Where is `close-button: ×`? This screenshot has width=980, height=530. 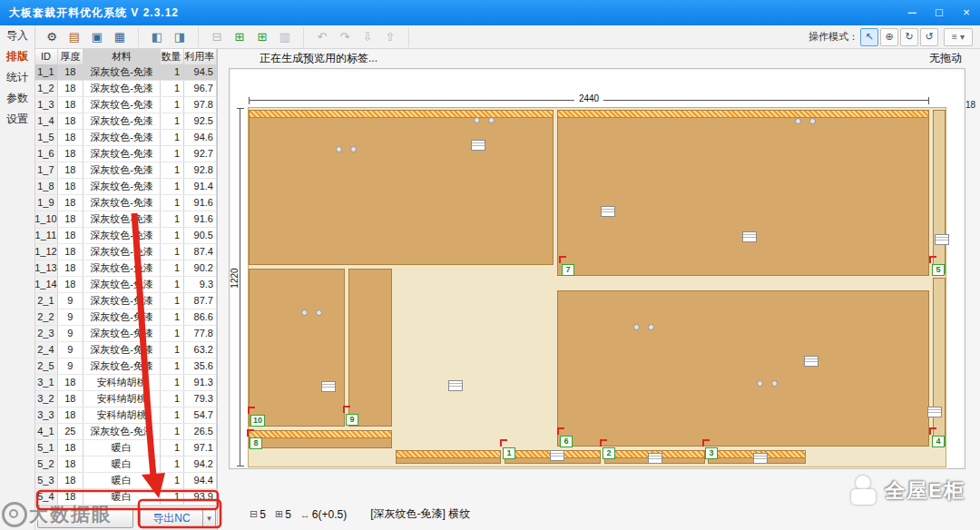 close-button: × is located at coordinates (966, 13).